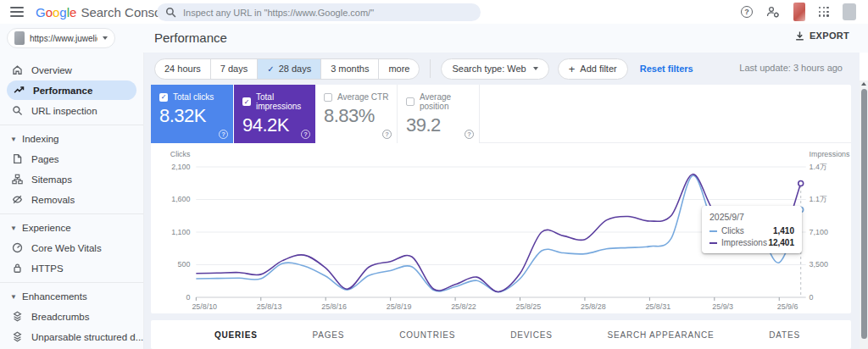  What do you see at coordinates (495, 69) in the screenshot?
I see `search-type-dropdown: Search type: Web` at bounding box center [495, 69].